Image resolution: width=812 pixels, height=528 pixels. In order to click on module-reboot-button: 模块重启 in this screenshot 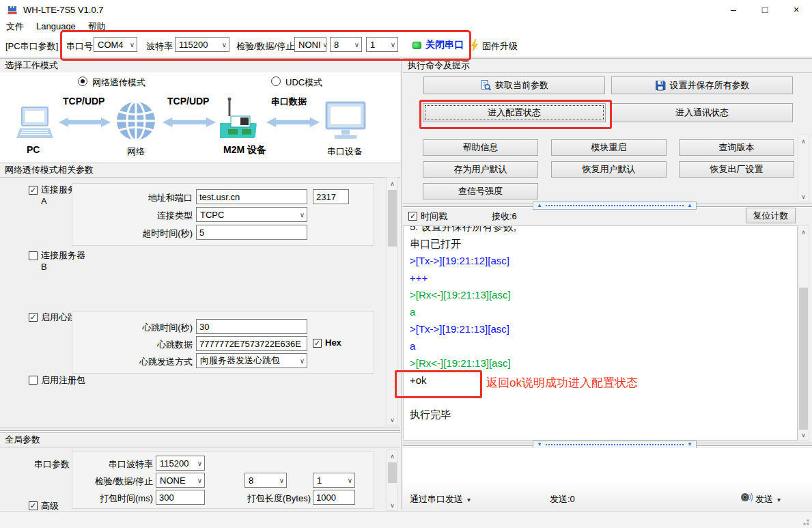, I will do `click(609, 148)`.